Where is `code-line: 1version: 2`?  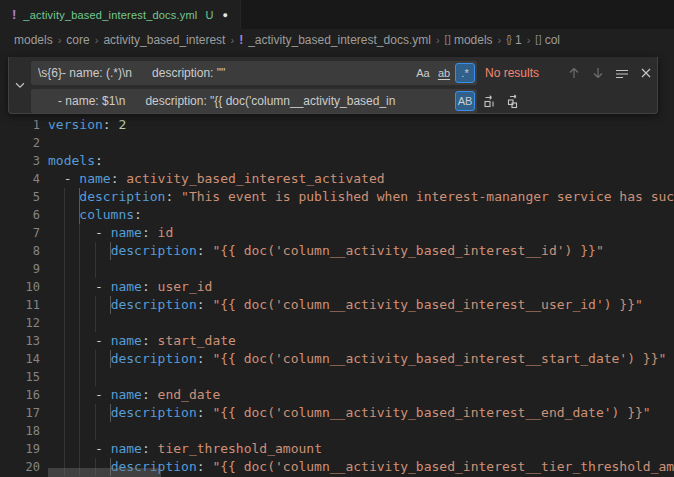
code-line: 1version: 2 is located at coordinates (337, 125).